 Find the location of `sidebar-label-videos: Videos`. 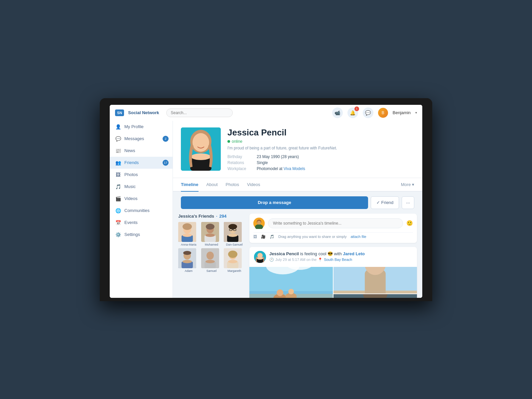

sidebar-label-videos: Videos is located at coordinates (131, 198).